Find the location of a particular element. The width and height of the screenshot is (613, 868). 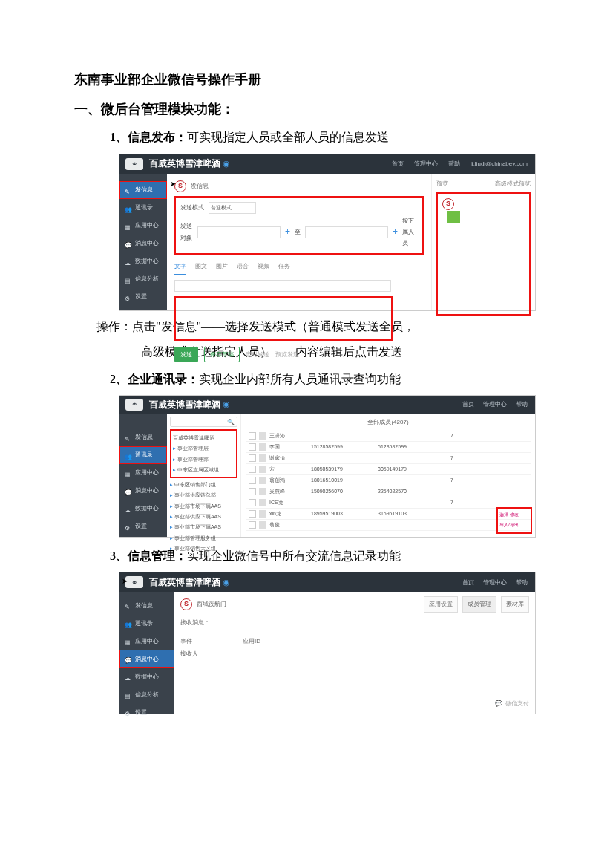

table-row: 谢家怡7 is located at coordinates (388, 459).